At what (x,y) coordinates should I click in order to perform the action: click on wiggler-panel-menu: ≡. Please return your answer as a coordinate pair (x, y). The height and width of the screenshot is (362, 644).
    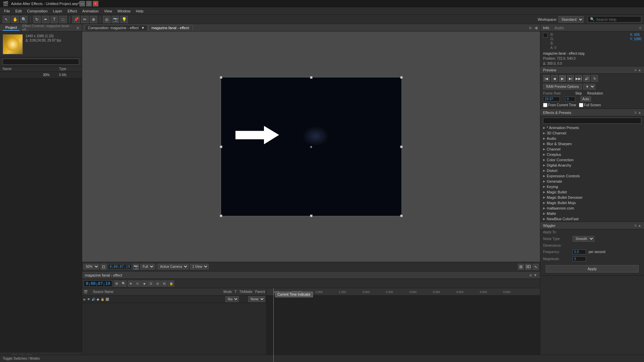
    Looking at the image, I should click on (635, 226).